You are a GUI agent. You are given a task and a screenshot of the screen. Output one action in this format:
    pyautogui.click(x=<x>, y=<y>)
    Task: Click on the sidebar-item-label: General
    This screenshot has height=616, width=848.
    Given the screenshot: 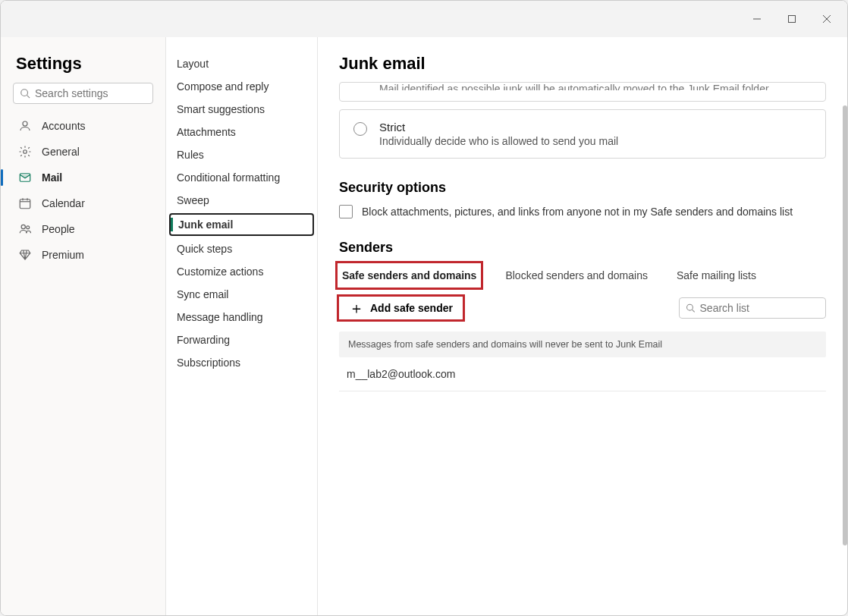 What is the action you would take?
    pyautogui.click(x=61, y=152)
    